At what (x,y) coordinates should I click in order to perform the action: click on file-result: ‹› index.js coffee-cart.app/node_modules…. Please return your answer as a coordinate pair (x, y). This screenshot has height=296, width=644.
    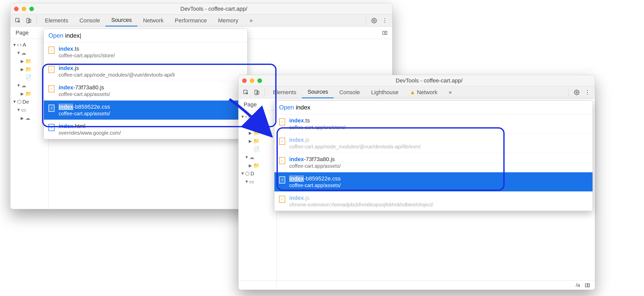
    Looking at the image, I should click on (146, 72).